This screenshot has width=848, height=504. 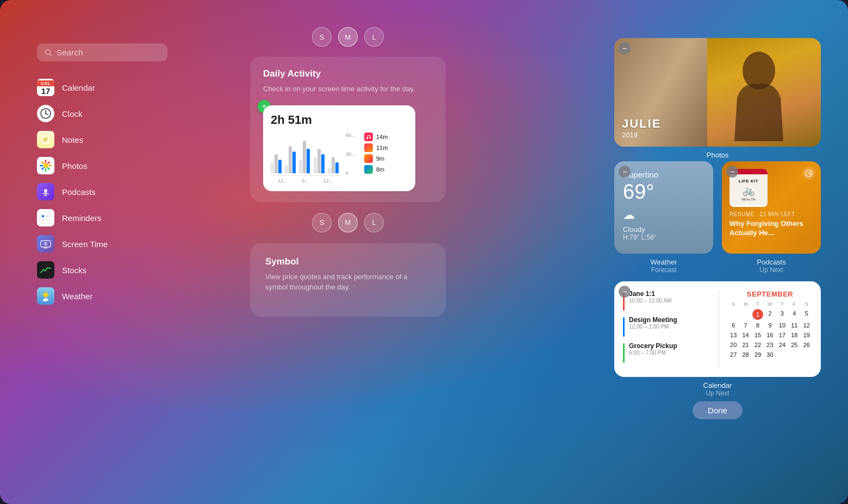 I want to click on photos-legend-icon, so click(x=369, y=148).